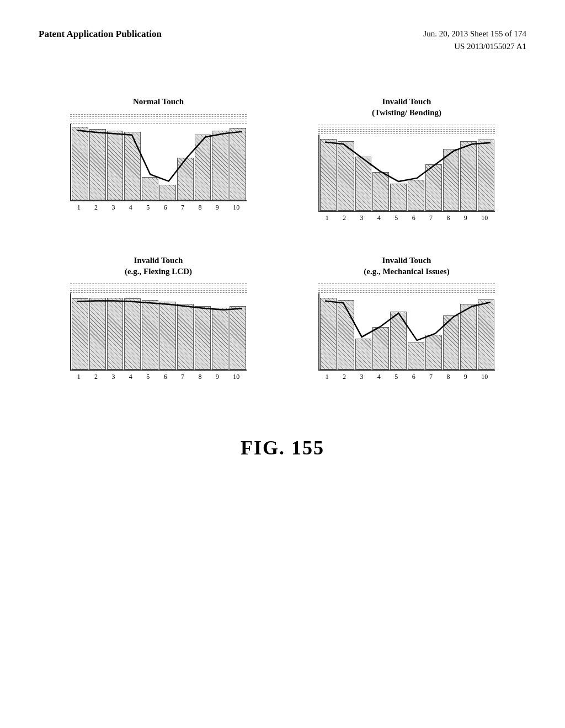 Image resolution: width=565 pixels, height=728 pixels. Describe the element at coordinates (158, 119) in the screenshot. I see `top-dashes-normal-touch` at that location.